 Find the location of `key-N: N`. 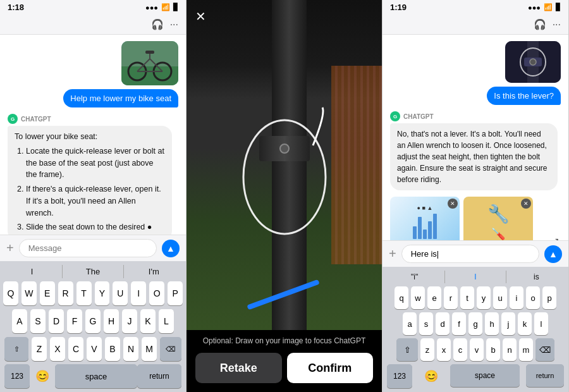

key-N: N is located at coordinates (131, 349).